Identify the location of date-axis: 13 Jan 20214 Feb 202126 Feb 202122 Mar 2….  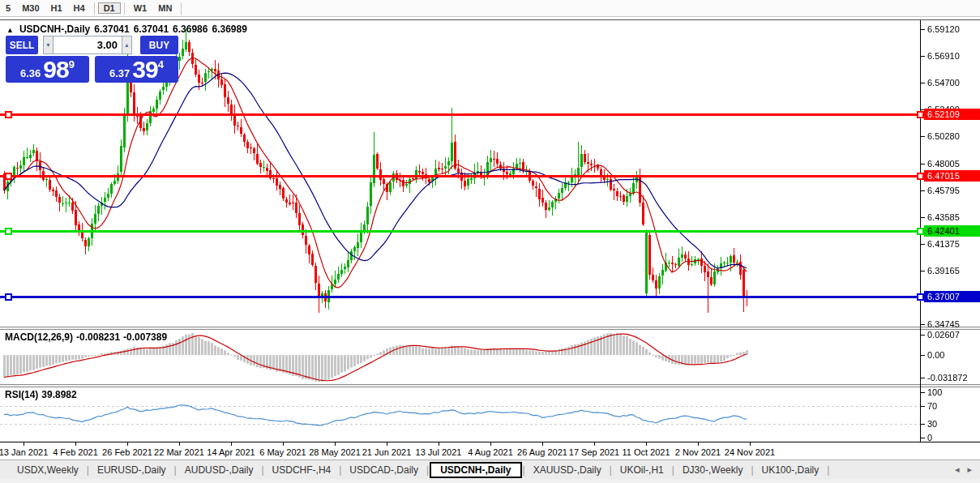
(490, 451).